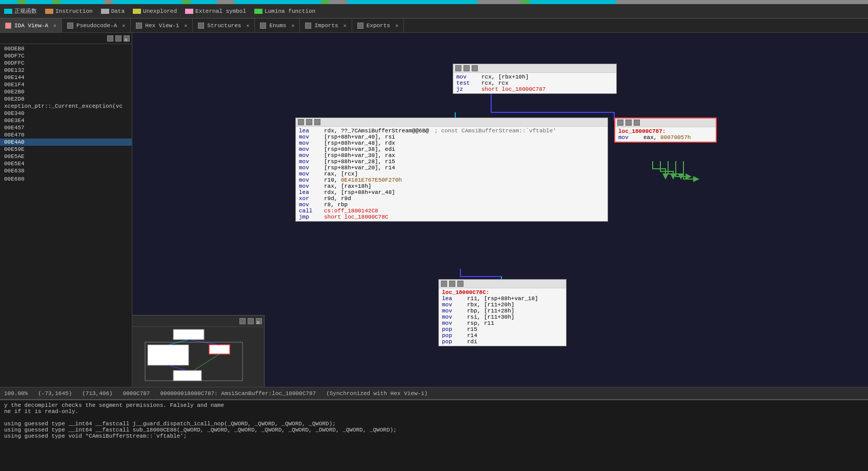 The image size is (868, 471). I want to click on sidebar: ✕ 00DEB800DF7C00DFFC00E13200E14400E1F400…, so click(66, 210).